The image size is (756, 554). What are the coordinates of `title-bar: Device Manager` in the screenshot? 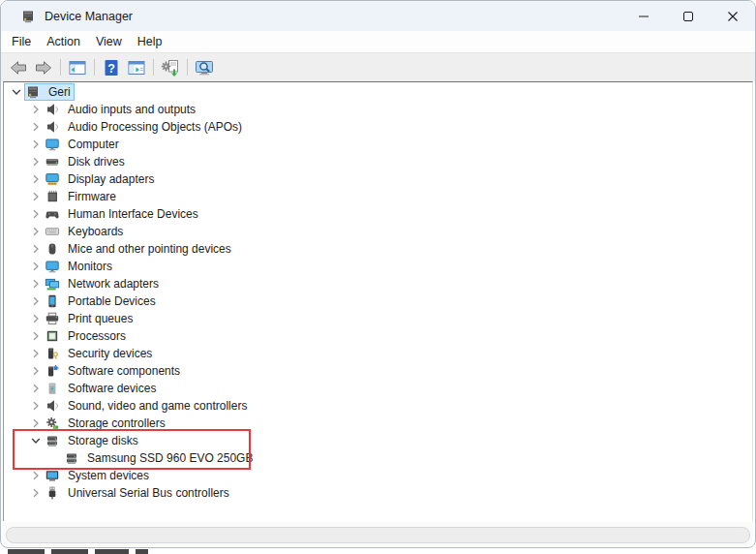 It's located at (378, 15).